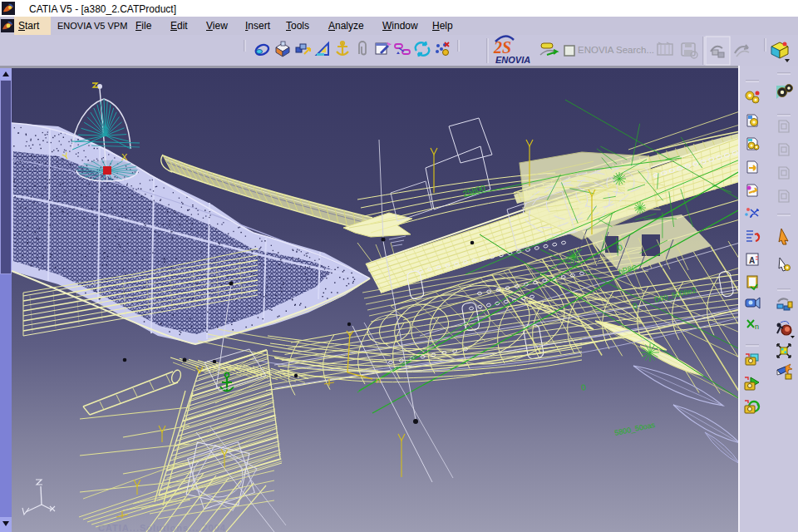 The height and width of the screenshot is (532, 798). What do you see at coordinates (751, 261) in the screenshot?
I see `svg-text: A` at bounding box center [751, 261].